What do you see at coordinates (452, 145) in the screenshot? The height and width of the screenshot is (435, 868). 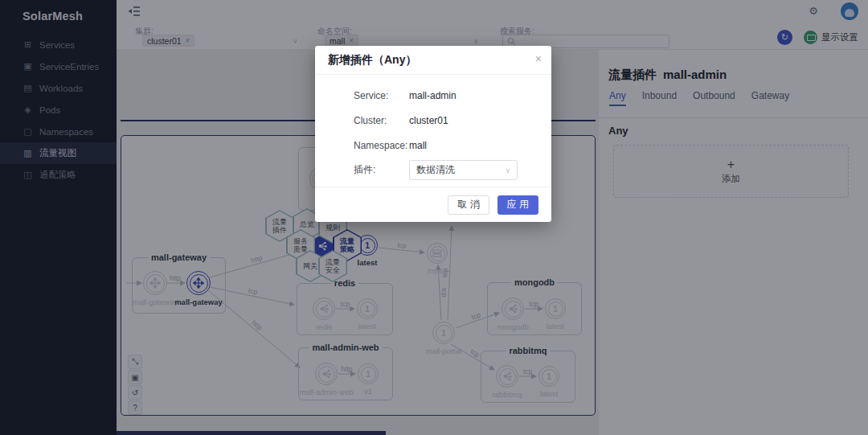 I see `modal-field-row: Namespace:mall` at bounding box center [452, 145].